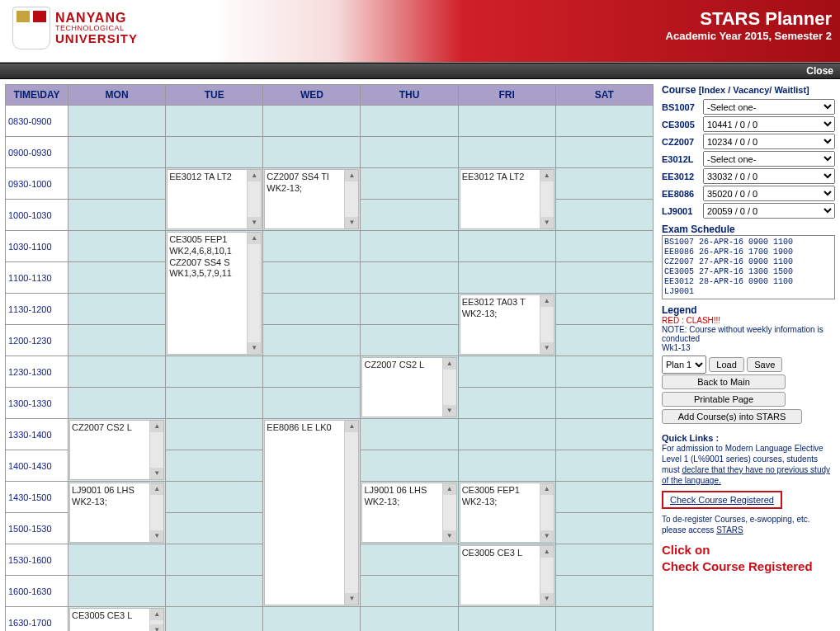 This screenshot has width=840, height=631. Describe the element at coordinates (769, 142) in the screenshot. I see `course-index-select: 10234 / 0 / 0` at that location.